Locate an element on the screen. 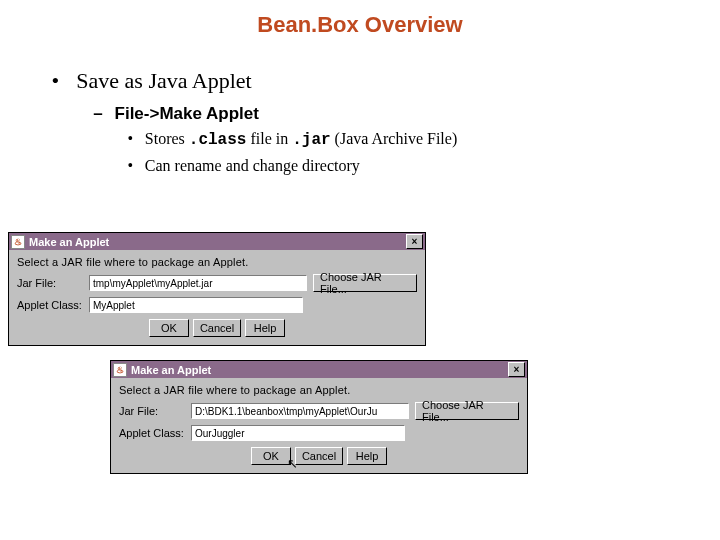 The height and width of the screenshot is (540, 720). bullet-lvl2-text: File->Make Applet is located at coordinates (187, 114).